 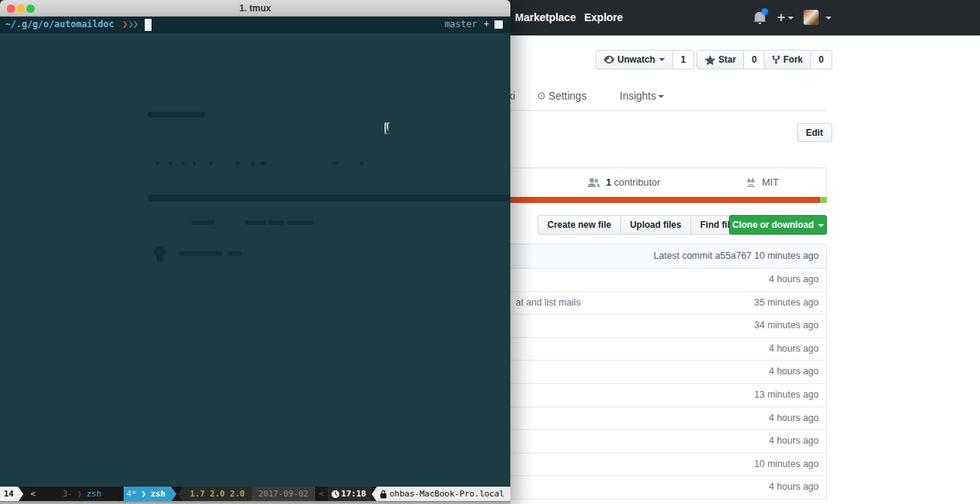 I want to click on git-dirty-indicator: +, so click(x=487, y=24).